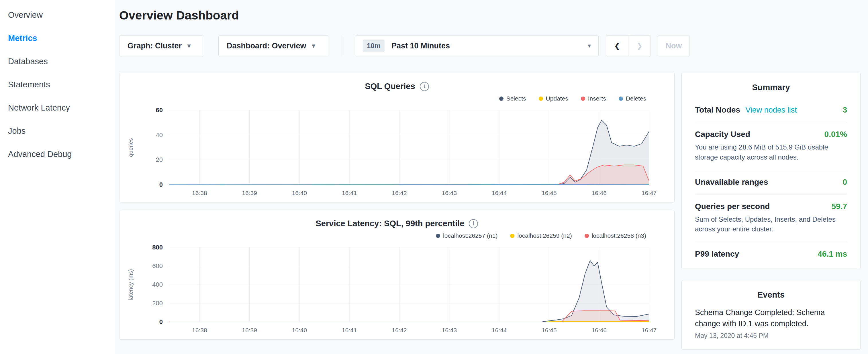 This screenshot has width=868, height=354. What do you see at coordinates (57, 15) in the screenshot?
I see `sidebar-item-overview: Overview` at bounding box center [57, 15].